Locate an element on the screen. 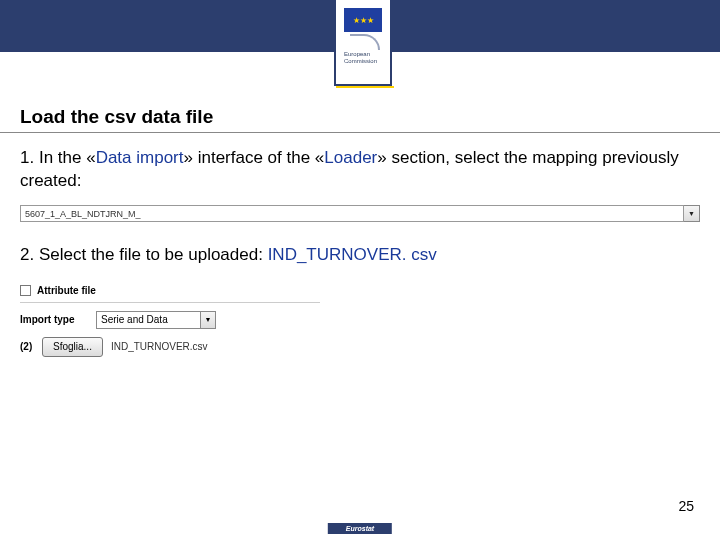 This screenshot has height=540, width=720. step-1: 1. In the «Data import» interface of the… is located at coordinates (360, 170).